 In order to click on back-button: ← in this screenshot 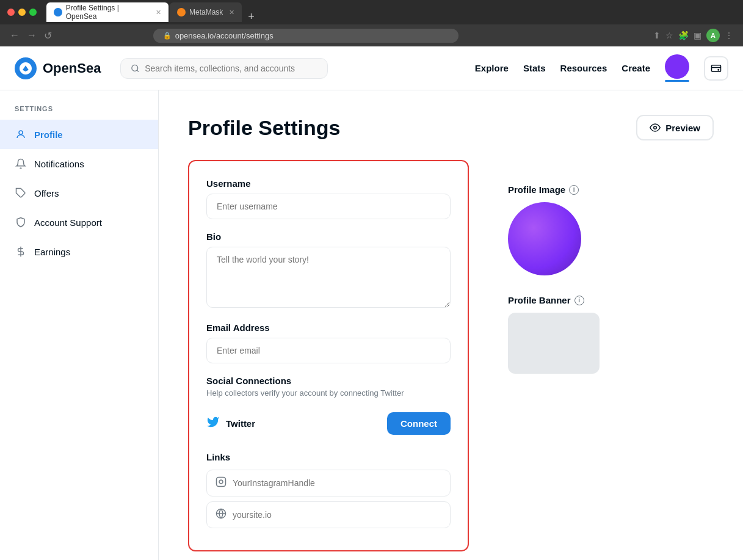, I will do `click(15, 35)`.